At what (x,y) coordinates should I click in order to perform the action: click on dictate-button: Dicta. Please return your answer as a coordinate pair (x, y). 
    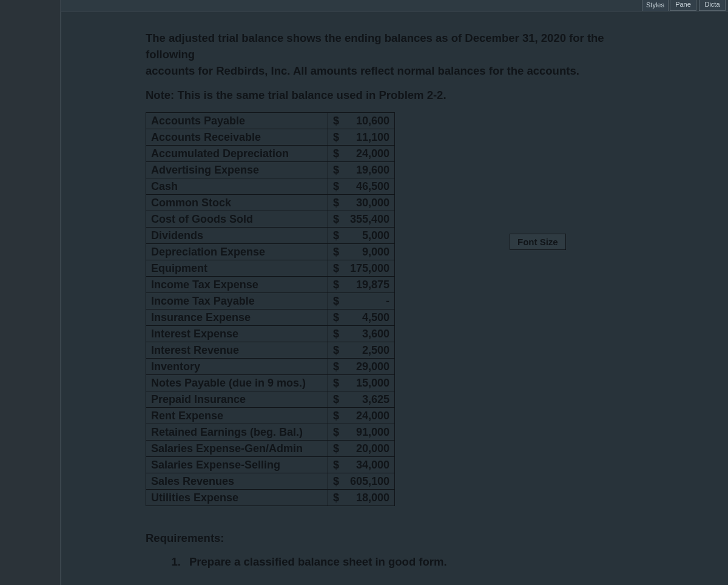
    Looking at the image, I should click on (712, 5).